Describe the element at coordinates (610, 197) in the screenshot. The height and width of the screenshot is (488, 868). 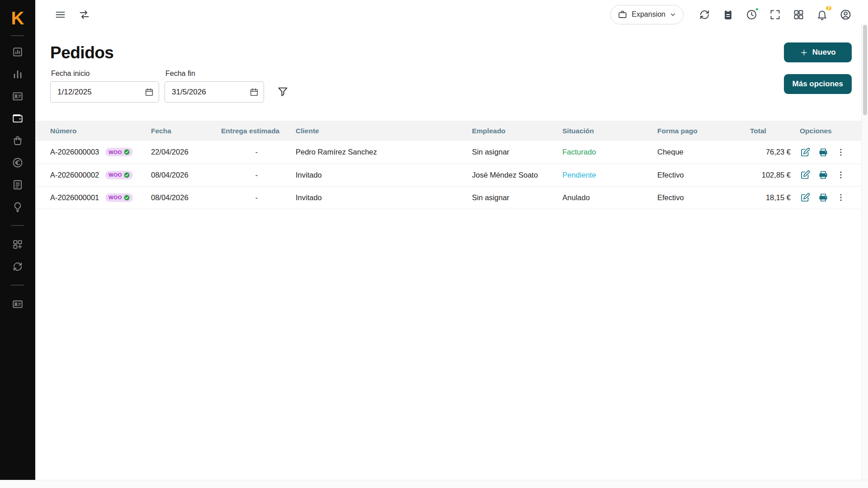
I see `cell-situacion: Anulado` at that location.